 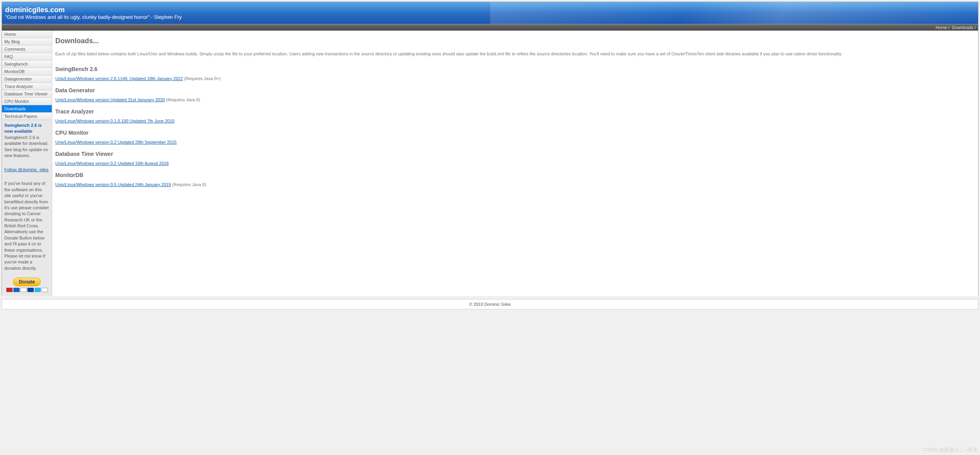 I want to click on page-title: Downloads..., so click(x=515, y=41).